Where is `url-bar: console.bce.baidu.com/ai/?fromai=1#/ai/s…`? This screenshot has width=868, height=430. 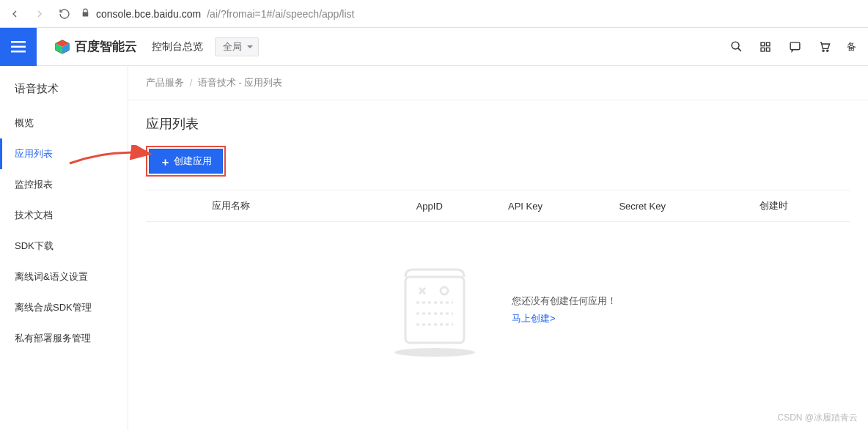
url-bar: console.bce.baidu.com/ai/?fromai=1#/ai/s… is located at coordinates (471, 14).